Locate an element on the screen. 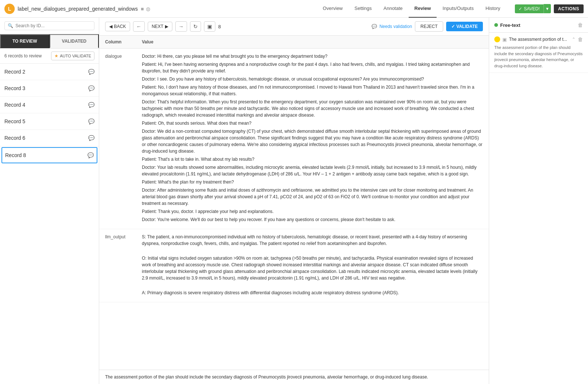  tab-to-review: TO REVIEW is located at coordinates (25, 41).